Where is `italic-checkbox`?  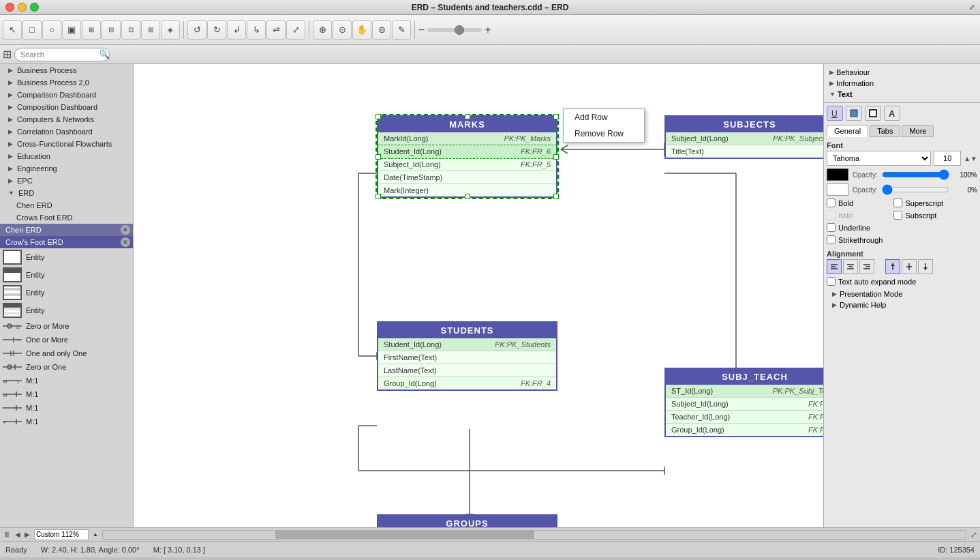
italic-checkbox is located at coordinates (831, 216).